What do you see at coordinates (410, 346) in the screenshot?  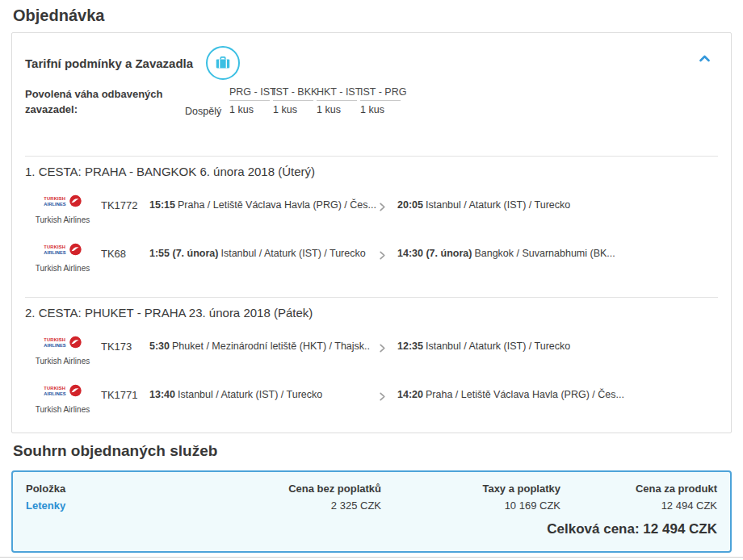 I see `arrival-time: 12:35` at bounding box center [410, 346].